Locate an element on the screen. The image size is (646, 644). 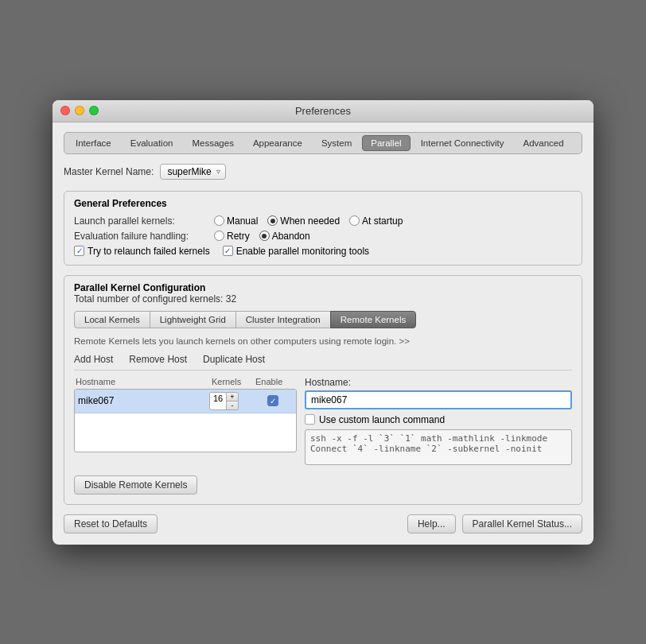
master-kernel-row: Master Kernel Name: superMike ▿ is located at coordinates (323, 172).